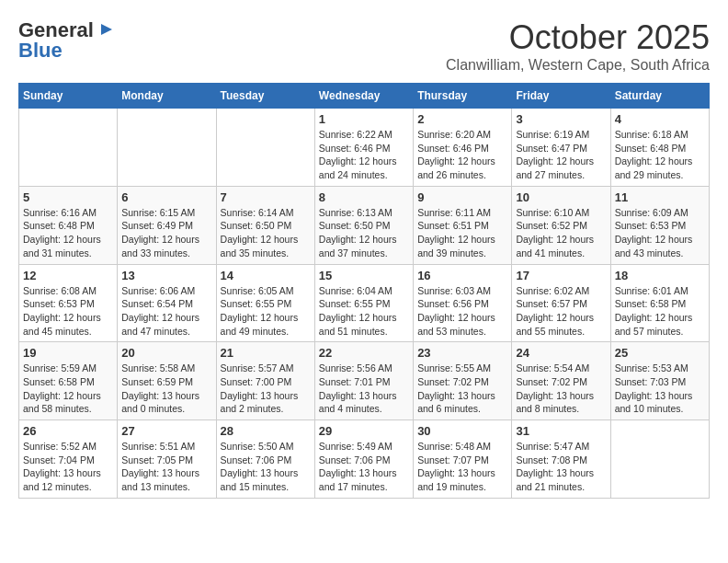 The image size is (728, 563). Describe the element at coordinates (167, 381) in the screenshot. I see `calendar-cell: 20Sunrise: 5:58 AM Sunset: 6:59 PM Dayli…` at that location.